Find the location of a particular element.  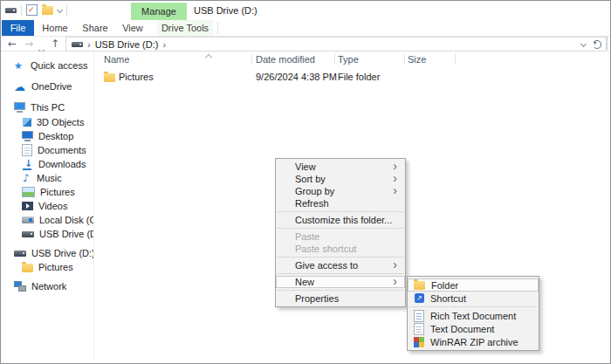

context-menu-item-customize-this-folder: Customize this folder... is located at coordinates (340, 220).